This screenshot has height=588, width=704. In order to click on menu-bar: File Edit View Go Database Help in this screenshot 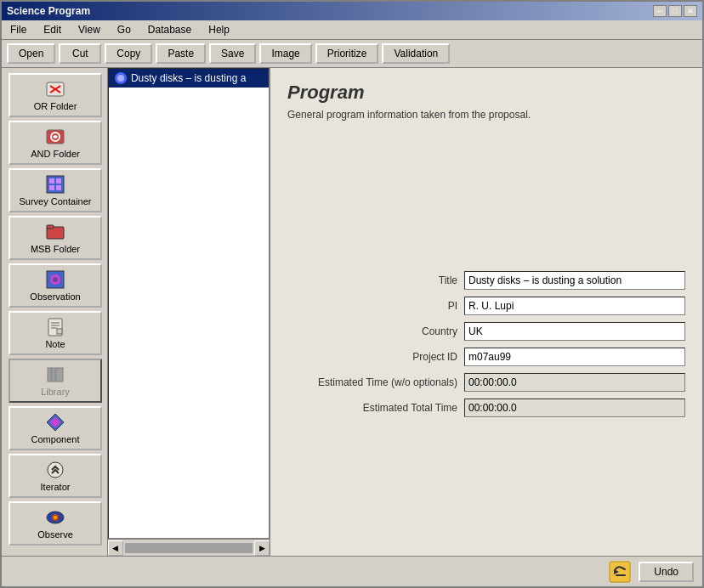, I will do `click(352, 31)`.